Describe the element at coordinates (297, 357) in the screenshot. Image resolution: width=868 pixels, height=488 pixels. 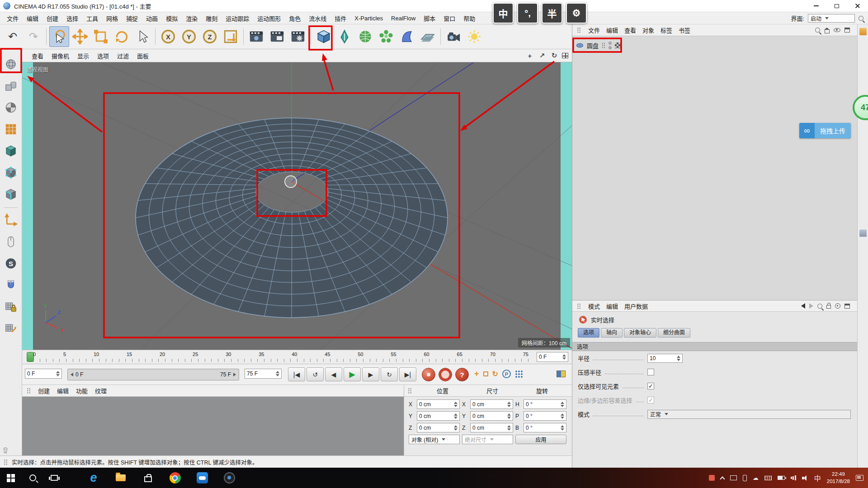
I see `timeline-ruler: 051015202530354045505560657075 0 F` at that location.